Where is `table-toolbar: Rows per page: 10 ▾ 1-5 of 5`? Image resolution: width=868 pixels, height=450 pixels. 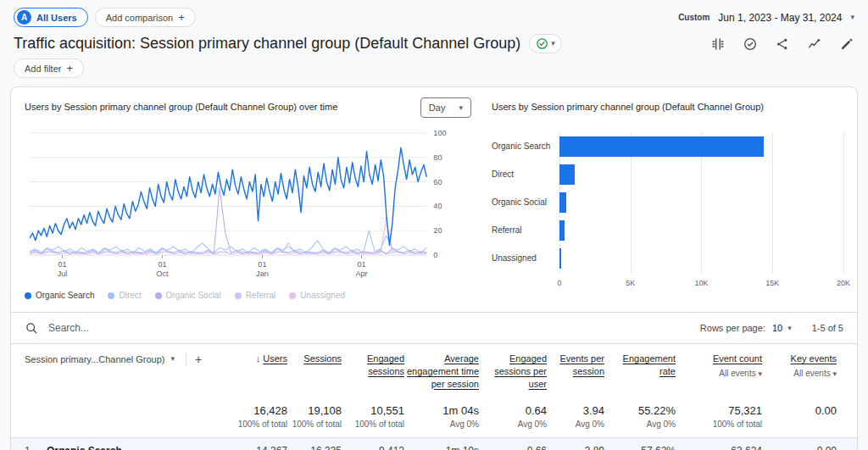 table-toolbar: Rows per page: 10 ▾ 1-5 of 5 is located at coordinates (434, 328).